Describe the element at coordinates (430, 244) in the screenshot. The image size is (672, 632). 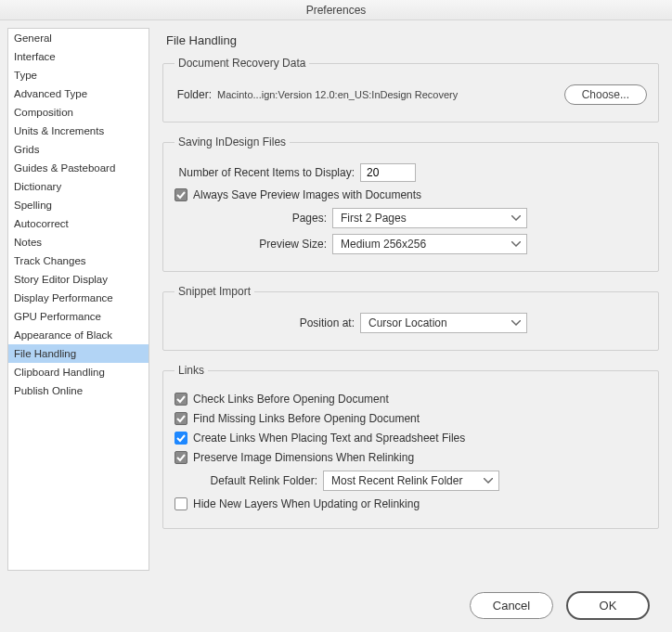
I see `preview-size-select: Medium 256x256` at that location.